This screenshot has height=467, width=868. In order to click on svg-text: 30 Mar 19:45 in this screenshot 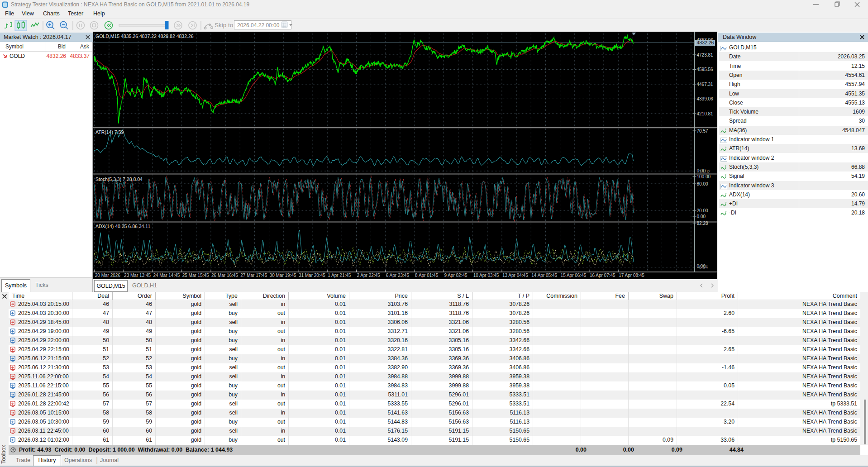, I will do `click(283, 275)`.